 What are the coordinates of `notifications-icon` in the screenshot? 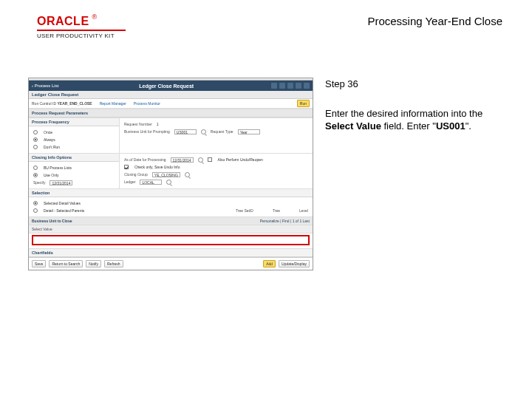 It's located at (290, 86).